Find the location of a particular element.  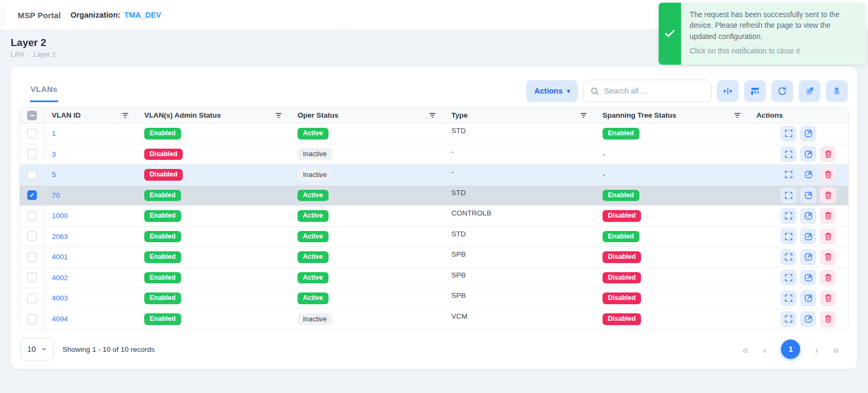

refresh-icon is located at coordinates (782, 91).